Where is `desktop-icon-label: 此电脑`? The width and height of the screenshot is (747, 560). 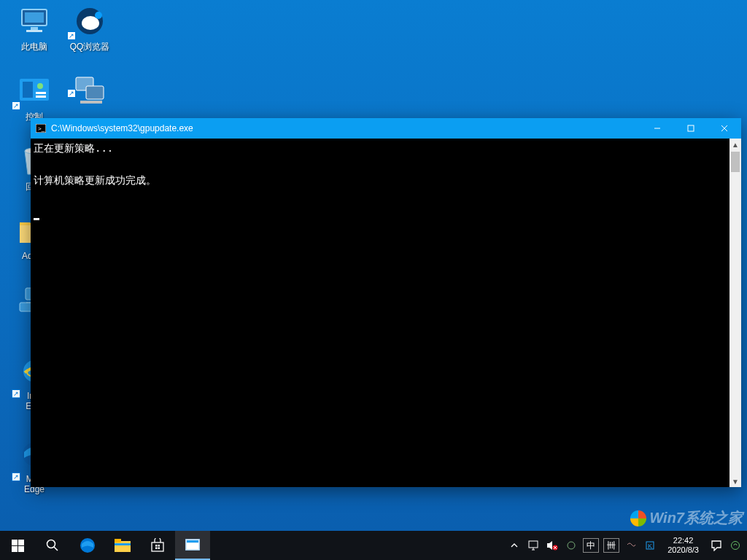
desktop-icon-label: 此电脑 is located at coordinates (34, 47).